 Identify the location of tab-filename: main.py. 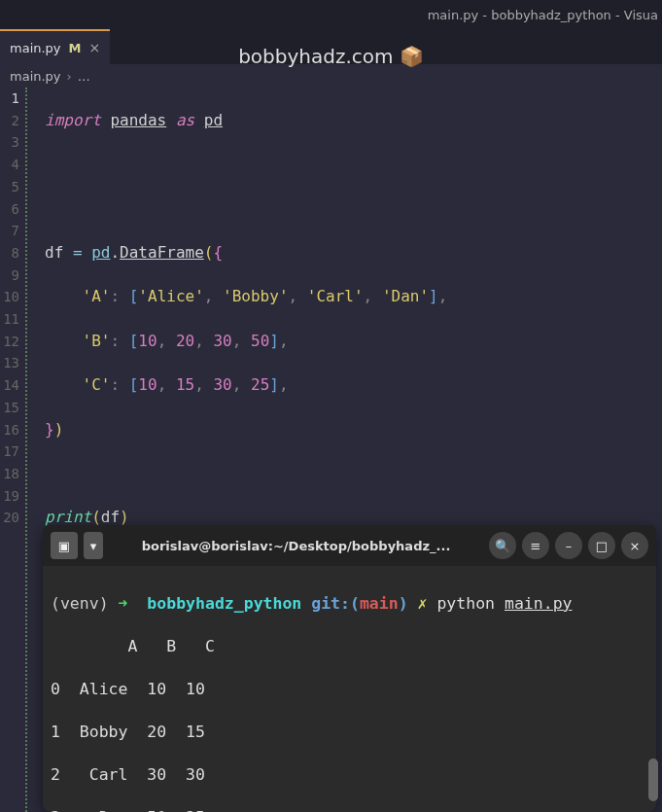
(35, 49).